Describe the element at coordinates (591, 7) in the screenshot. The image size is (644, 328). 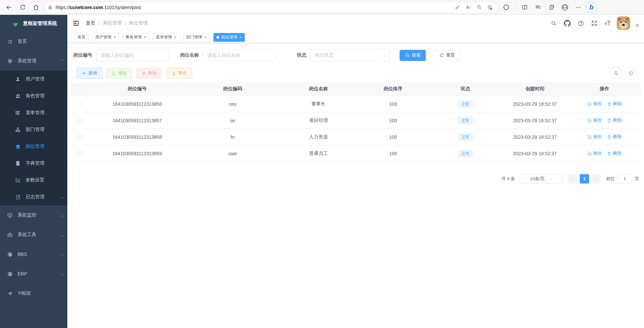
I see `bing-chat-button: b` at that location.